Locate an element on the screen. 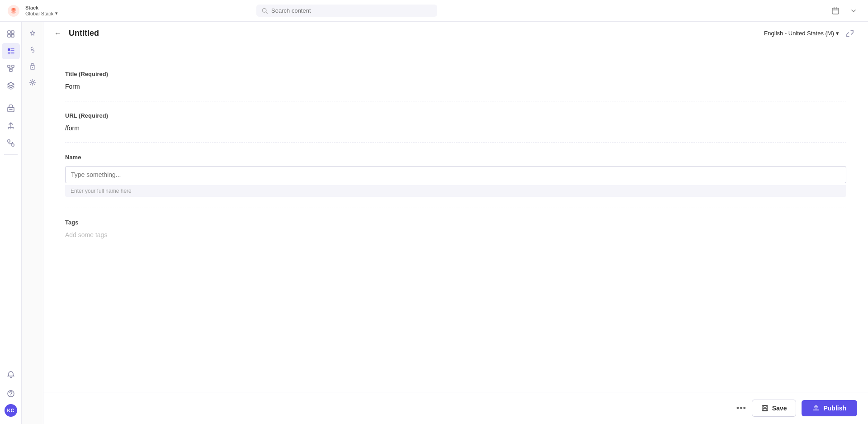 Image resolution: width=868 pixels, height=424 pixels. content-sidebar-lock is located at coordinates (33, 66).